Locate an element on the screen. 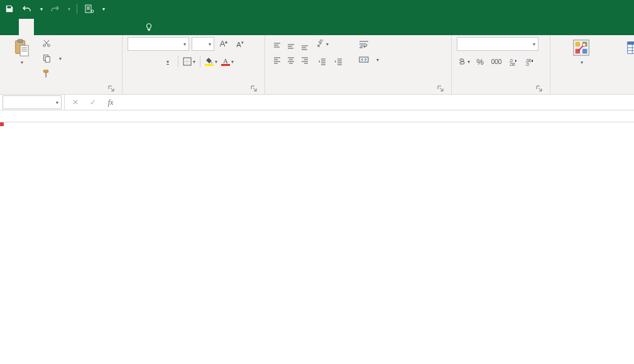 The height and width of the screenshot is (364, 634). fill-color-button: ▾ is located at coordinates (211, 62).